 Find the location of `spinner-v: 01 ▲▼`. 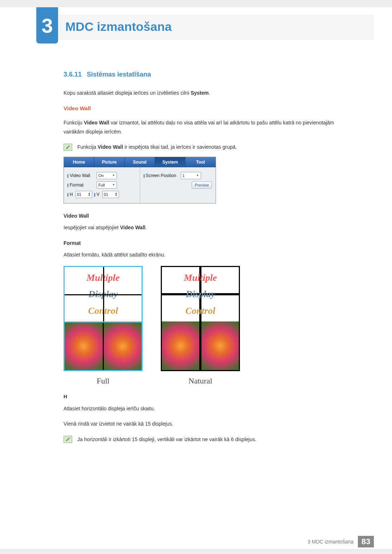

spinner-v: 01 ▲▼ is located at coordinates (111, 194).